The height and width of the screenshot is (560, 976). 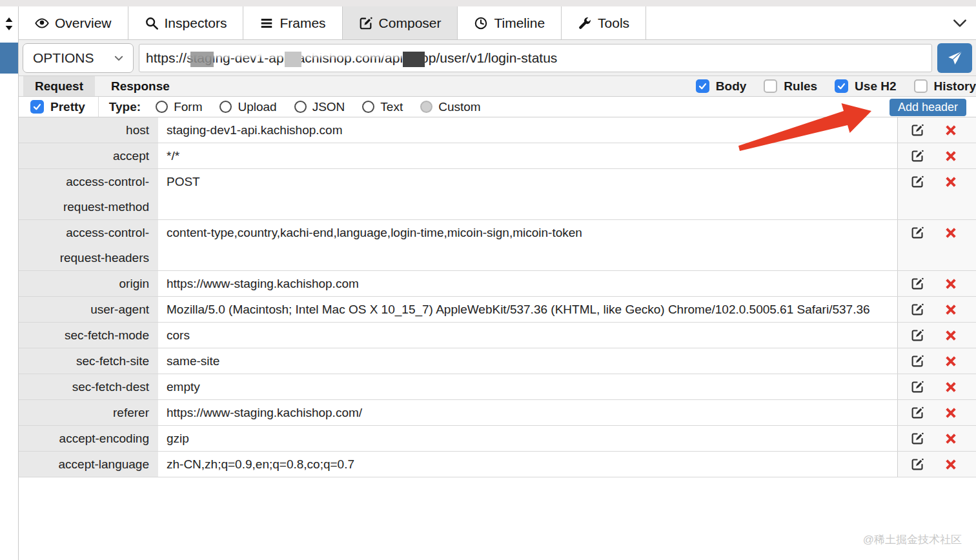 What do you see at coordinates (74, 23) in the screenshot?
I see `tab-overview: Overview` at bounding box center [74, 23].